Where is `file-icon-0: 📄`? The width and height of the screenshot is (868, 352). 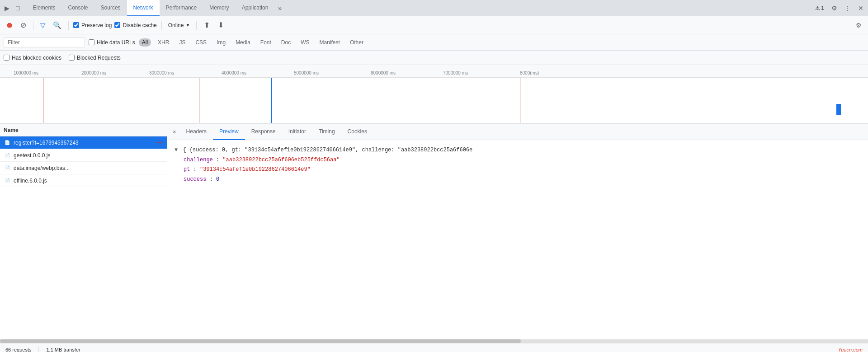 file-icon-0: 📄 is located at coordinates (7, 143).